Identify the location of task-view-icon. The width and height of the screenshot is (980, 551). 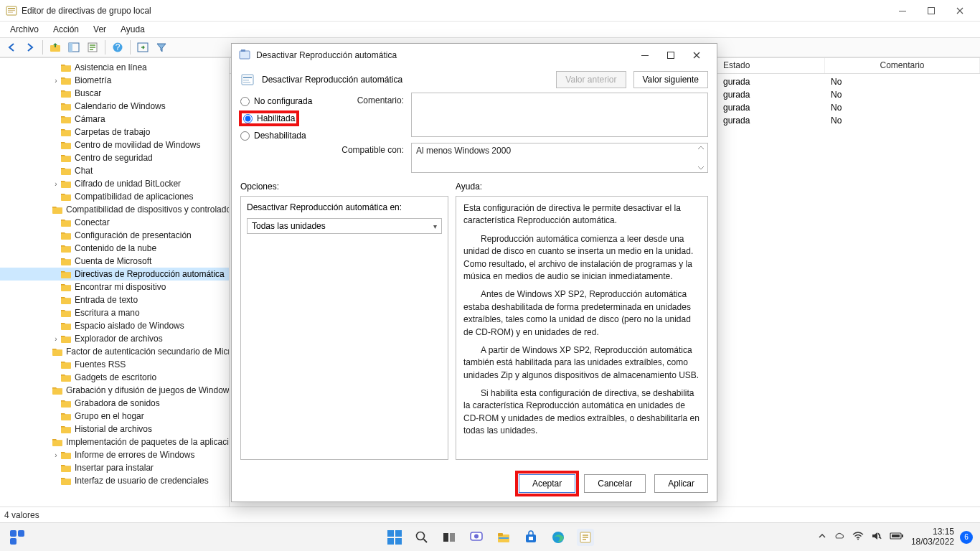
(449, 537).